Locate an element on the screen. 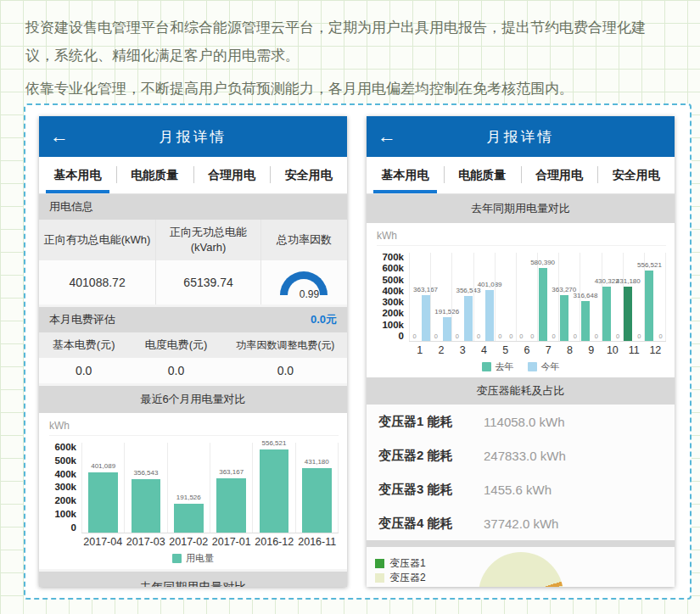 The width and height of the screenshot is (700, 614). plot-area: 401,089356,543191,526363,167556,521431,1… is located at coordinates (210, 488).